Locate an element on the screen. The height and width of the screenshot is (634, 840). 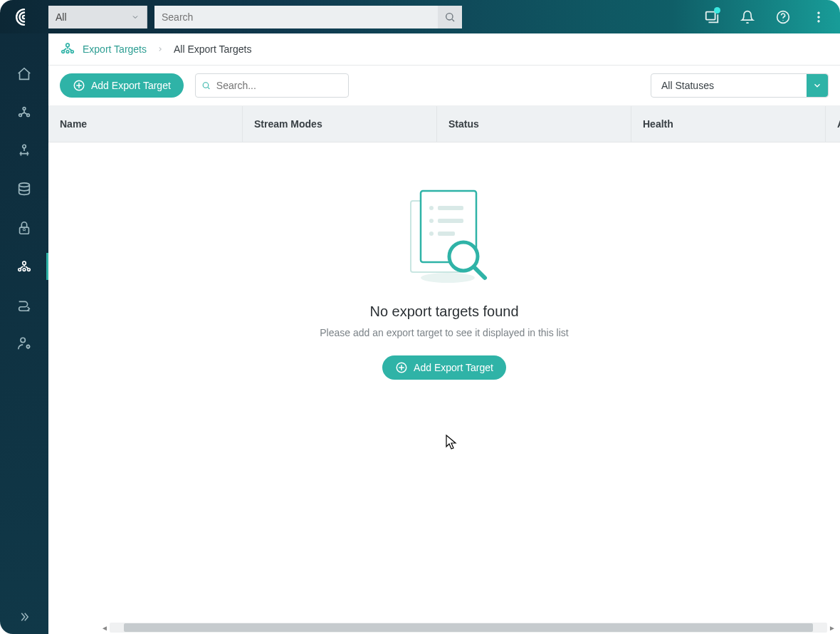
sidebar-item-user-settings is located at coordinates (24, 343).